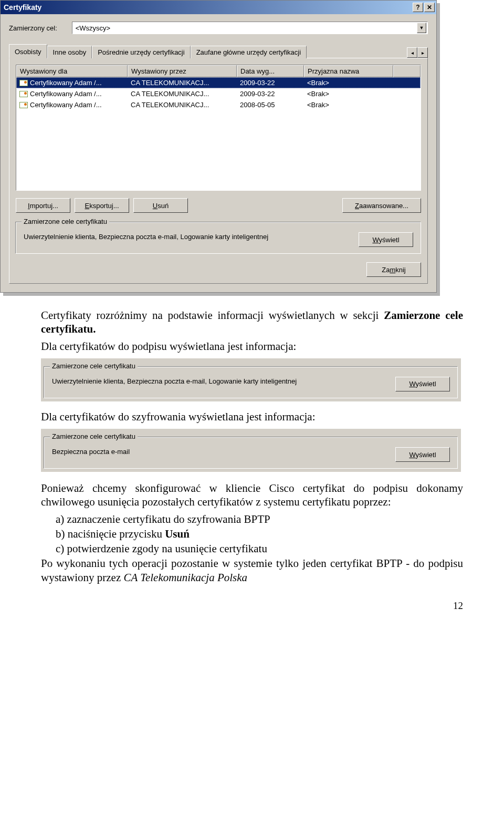  I want to click on export-button: Eksportuj..., so click(102, 205).